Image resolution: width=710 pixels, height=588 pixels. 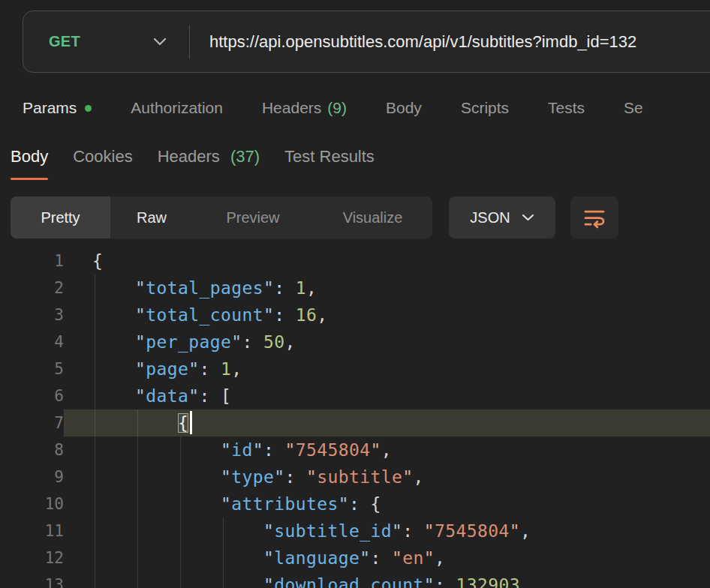 I want to click on line-number: 3, so click(x=32, y=315).